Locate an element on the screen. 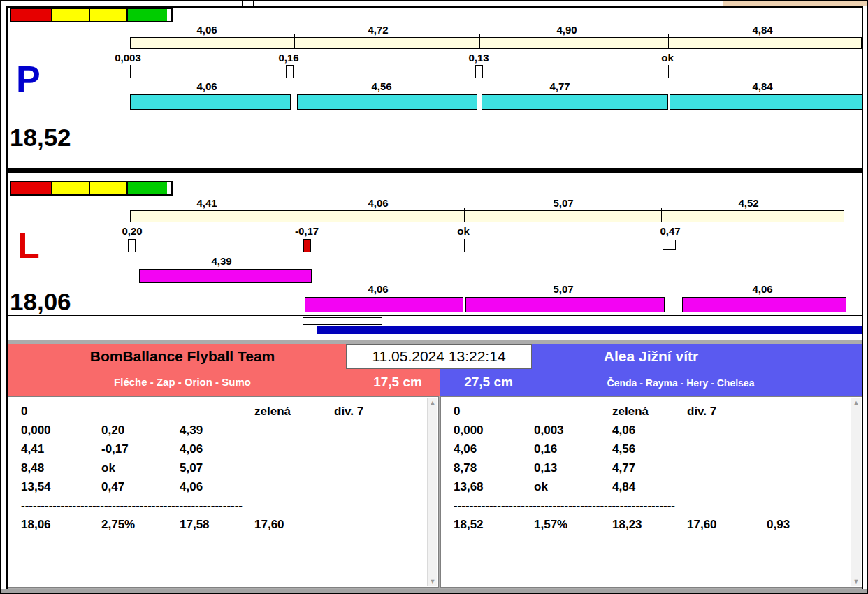  split-time: 5,07 is located at coordinates (563, 203).